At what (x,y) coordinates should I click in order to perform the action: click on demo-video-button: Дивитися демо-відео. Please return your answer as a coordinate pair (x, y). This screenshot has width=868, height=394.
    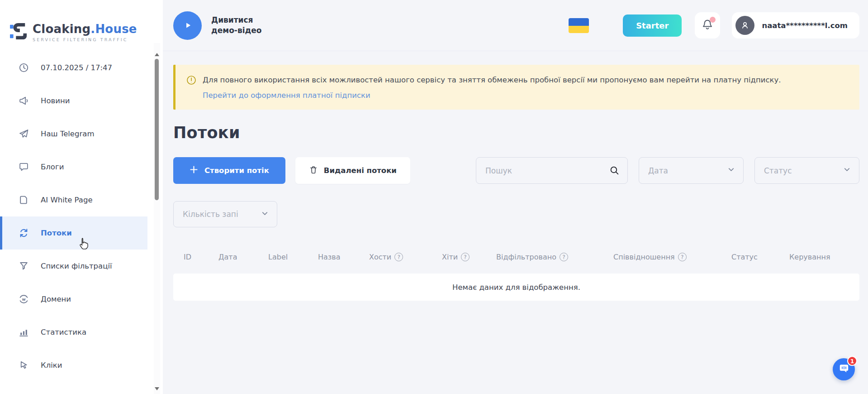
    Looking at the image, I should click on (221, 25).